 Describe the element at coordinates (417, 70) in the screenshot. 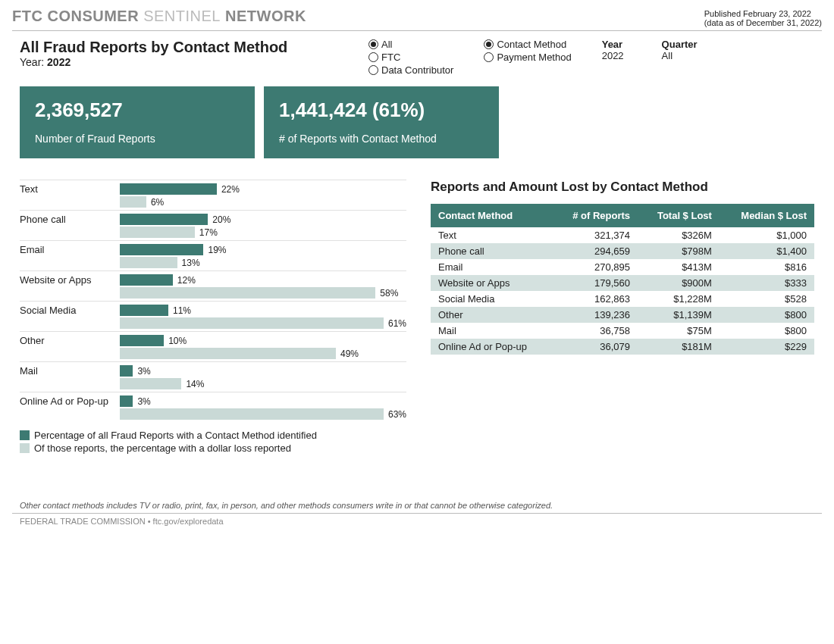

I see `filter-source-label: Data Contributor` at that location.